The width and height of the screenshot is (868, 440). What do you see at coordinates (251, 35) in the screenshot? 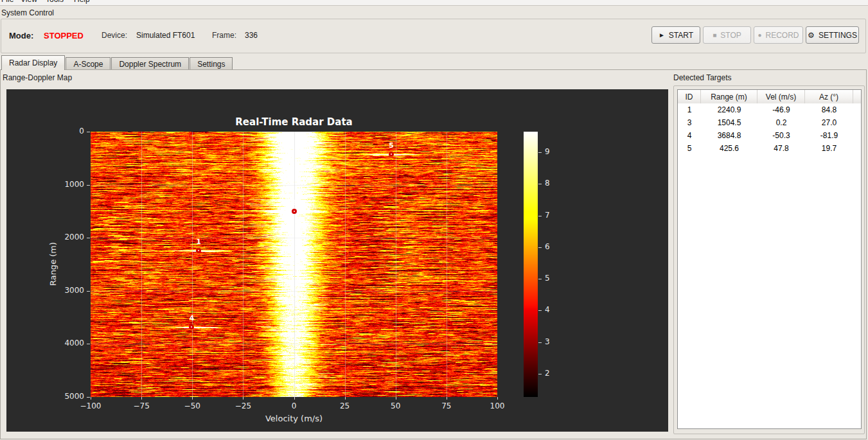
I see `frame-value: 336` at bounding box center [251, 35].